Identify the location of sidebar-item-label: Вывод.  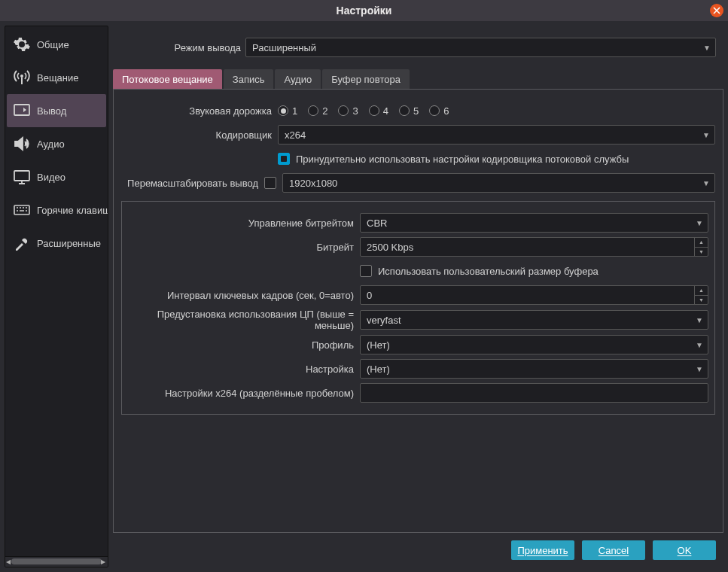
(51, 111).